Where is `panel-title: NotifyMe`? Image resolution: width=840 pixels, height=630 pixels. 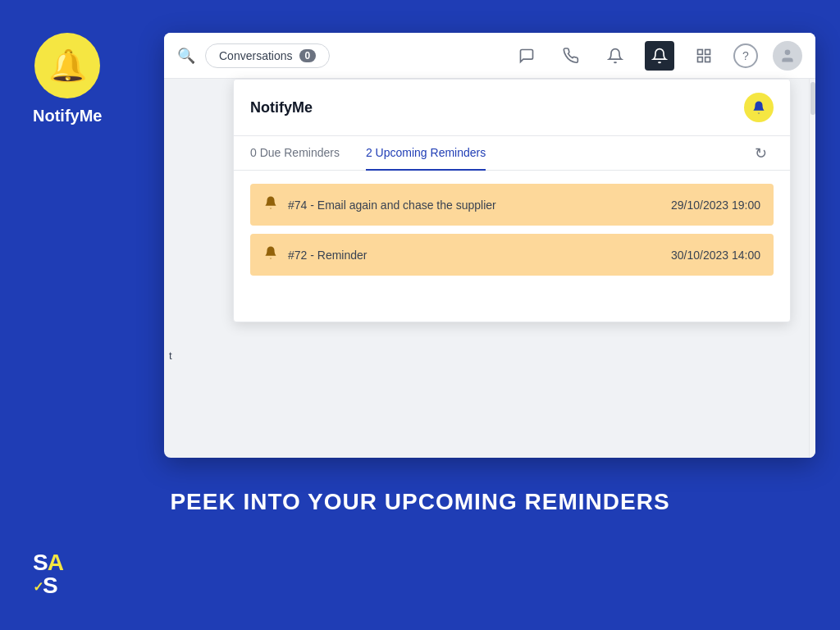
panel-title: NotifyMe is located at coordinates (281, 108).